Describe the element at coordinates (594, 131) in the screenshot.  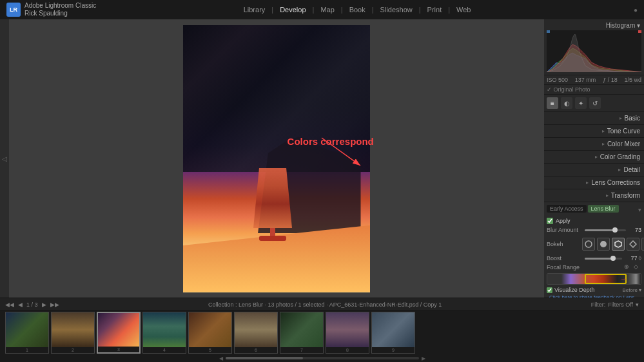
I see `tone-curve-header: ▸ Tone Curve` at that location.